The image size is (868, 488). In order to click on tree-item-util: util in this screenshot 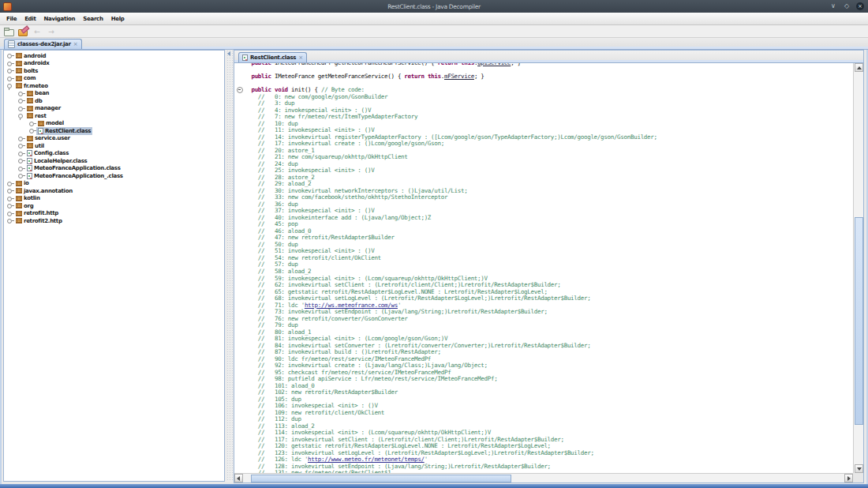, I will do `click(114, 146)`.